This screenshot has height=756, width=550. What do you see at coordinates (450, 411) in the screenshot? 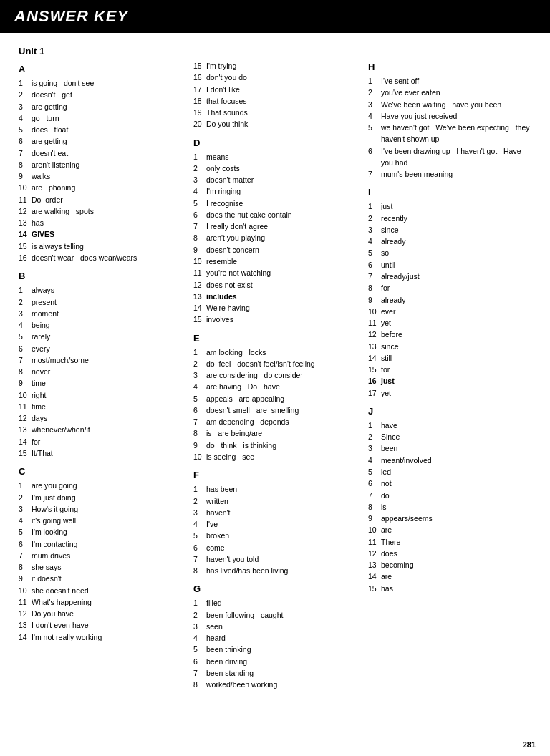
I see `section-J-title: J` at bounding box center [450, 411].